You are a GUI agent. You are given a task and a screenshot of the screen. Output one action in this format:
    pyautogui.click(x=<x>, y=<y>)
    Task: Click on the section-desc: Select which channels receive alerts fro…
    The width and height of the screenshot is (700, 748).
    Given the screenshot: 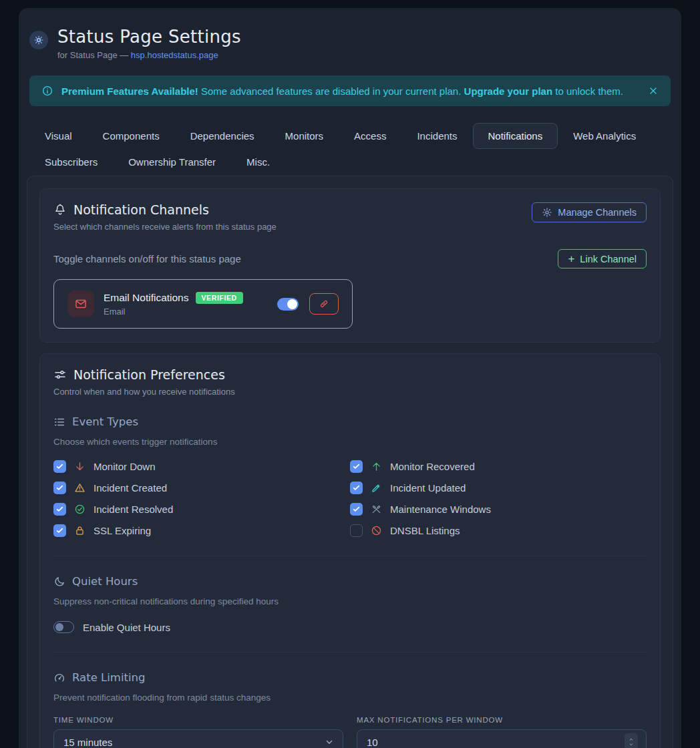 What is the action you would take?
    pyautogui.click(x=165, y=227)
    